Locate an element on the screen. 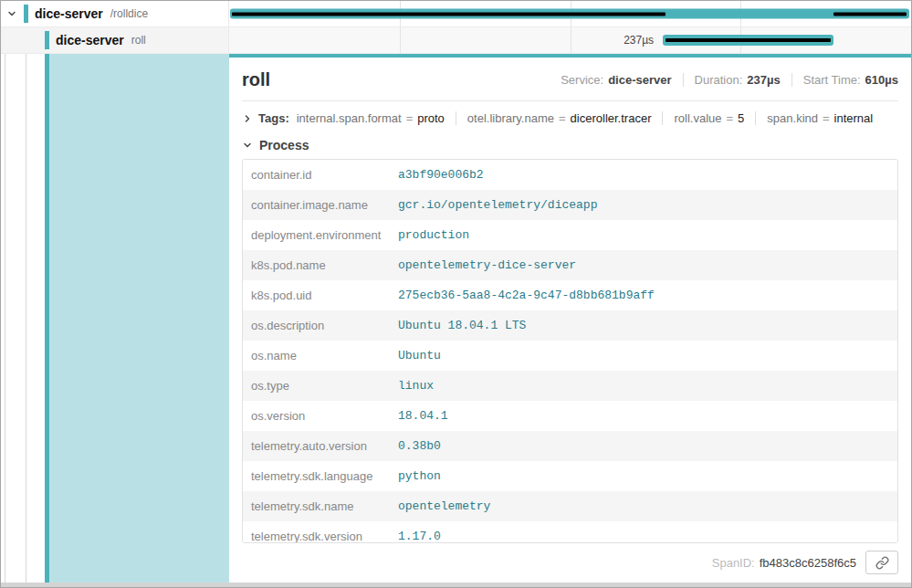 Image resolution: width=912 pixels, height=588 pixels. kv-value: 18.04.1 is located at coordinates (648, 416).